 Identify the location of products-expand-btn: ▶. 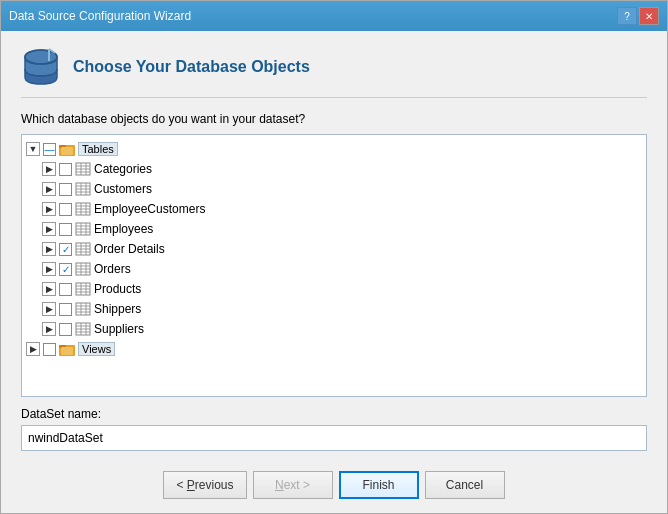
(49, 289).